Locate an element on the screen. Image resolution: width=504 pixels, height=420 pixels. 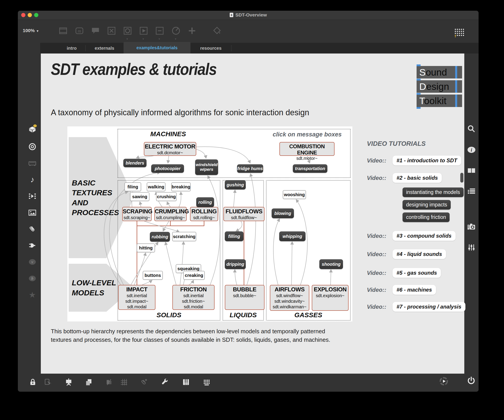
video-button-5: #5 - gas sounds is located at coordinates (417, 273).